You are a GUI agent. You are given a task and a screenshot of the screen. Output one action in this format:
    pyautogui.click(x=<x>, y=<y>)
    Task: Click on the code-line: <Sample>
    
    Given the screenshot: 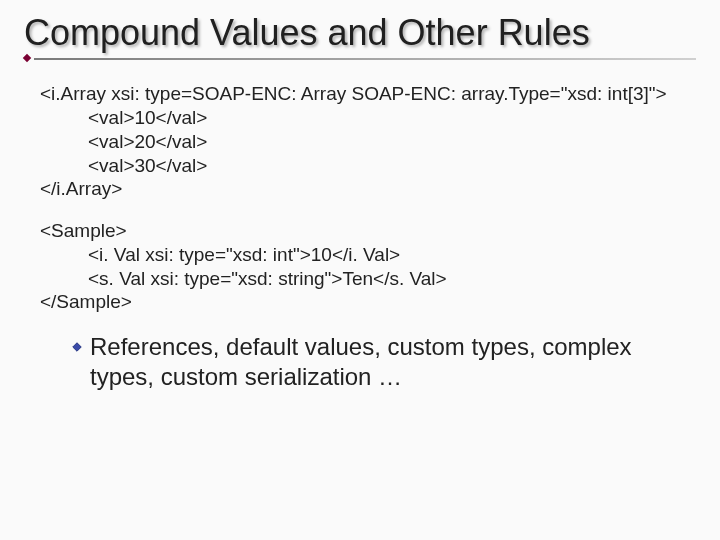 What is the action you would take?
    pyautogui.click(x=368, y=231)
    